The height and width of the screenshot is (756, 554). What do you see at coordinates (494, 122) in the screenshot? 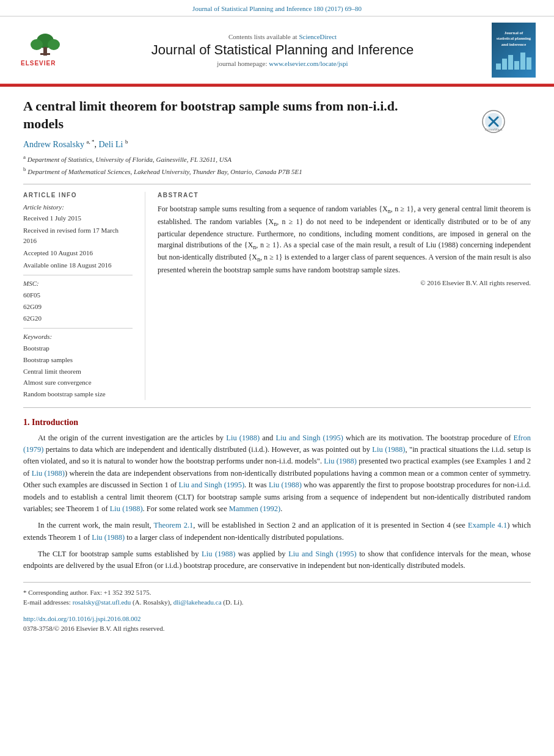
I see `crossmark-icon: CrossMark` at bounding box center [494, 122].